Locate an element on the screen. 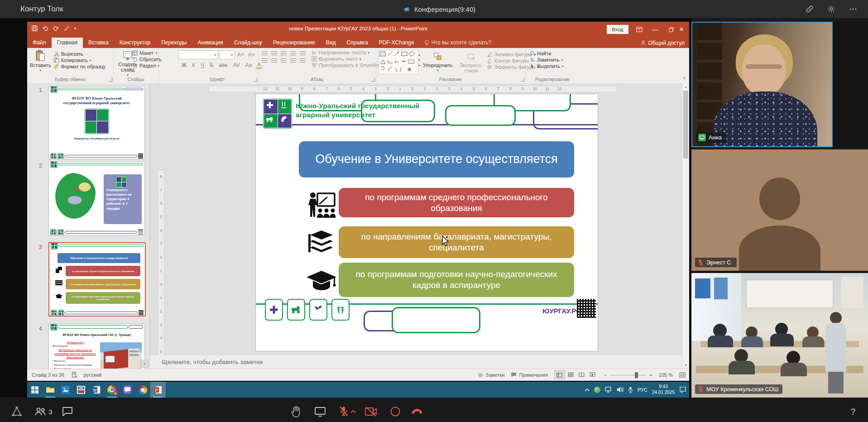  language-switch: РУС is located at coordinates (643, 390).